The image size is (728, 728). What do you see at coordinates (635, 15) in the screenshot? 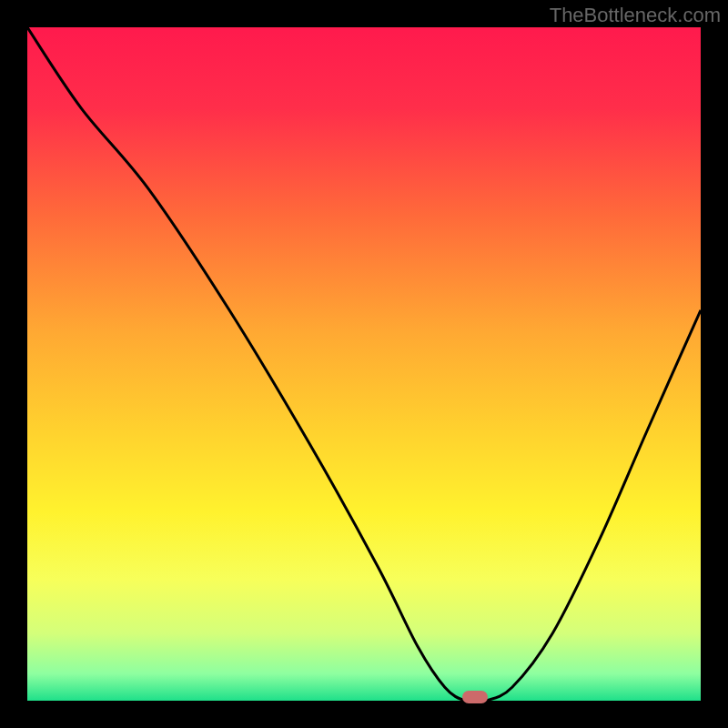
I see `watermark-text: TheBottleneck.com` at bounding box center [635, 15].